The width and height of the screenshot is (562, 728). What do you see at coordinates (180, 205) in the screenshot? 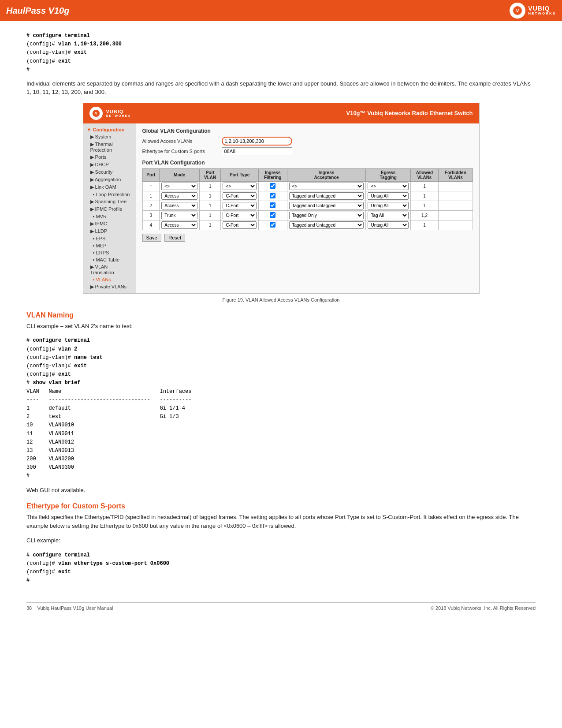
I see `cell-mode-2: Access` at bounding box center [180, 205].